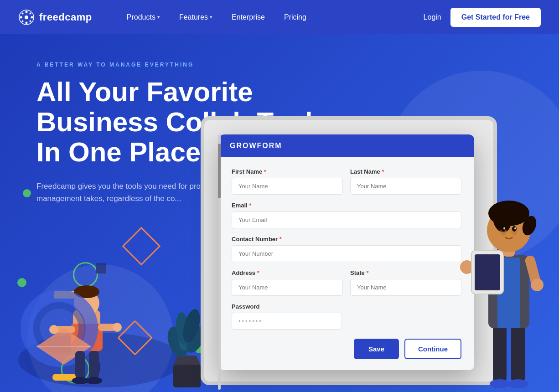 The height and width of the screenshot is (392, 559). I want to click on scroll-thumb, so click(219, 171).